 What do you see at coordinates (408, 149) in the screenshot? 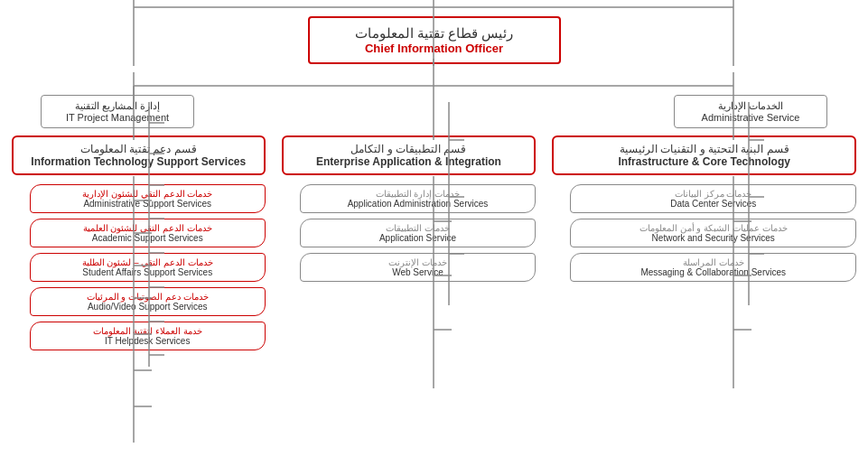
I see `col2-header-arabic: قسم التطبيقات و التكامل` at bounding box center [408, 149].